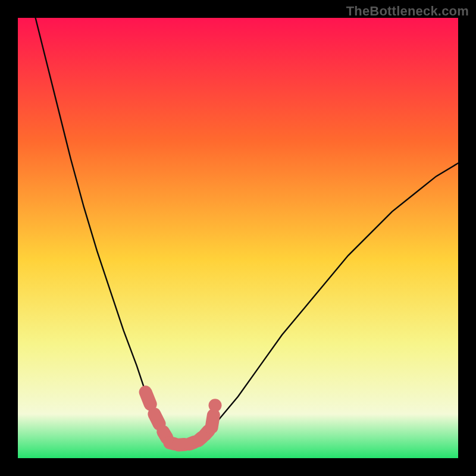 The image size is (476, 476). What do you see at coordinates (408, 11) in the screenshot?
I see `watermark-text: TheBottleneck.com` at bounding box center [408, 11].